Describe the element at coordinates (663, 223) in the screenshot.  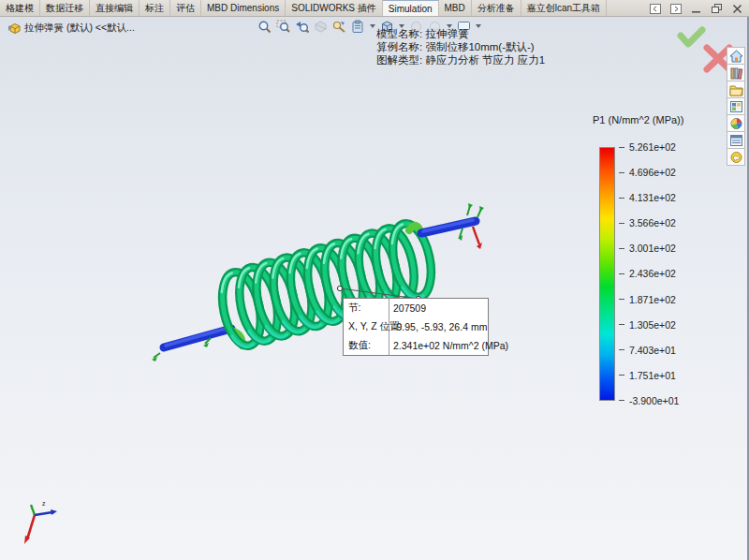
I see `legend-tick-label: 3.566e+02` at that location.